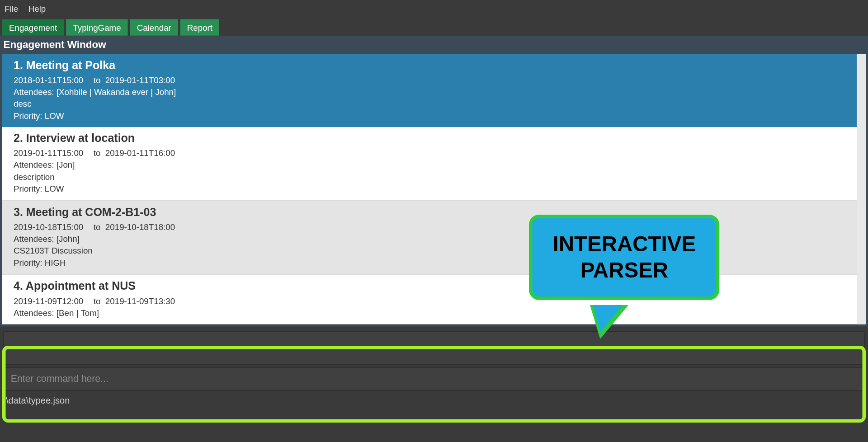 The image size is (868, 442). I want to click on feedback-box, so click(434, 348).